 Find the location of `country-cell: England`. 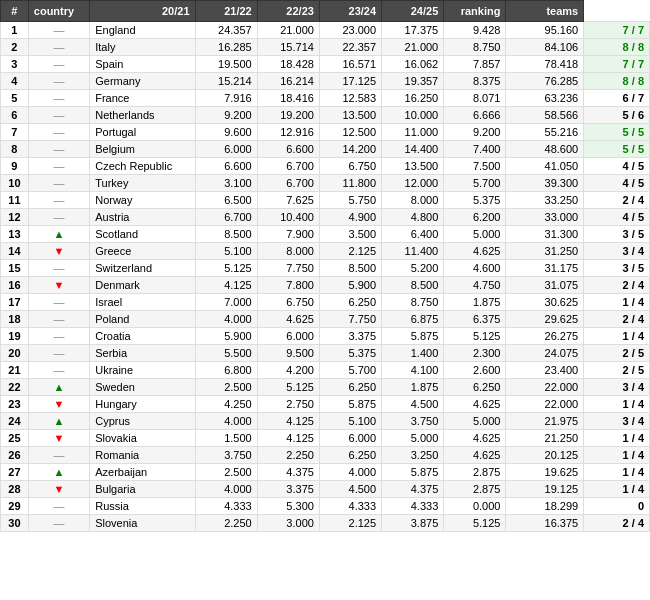

country-cell: England is located at coordinates (142, 30).